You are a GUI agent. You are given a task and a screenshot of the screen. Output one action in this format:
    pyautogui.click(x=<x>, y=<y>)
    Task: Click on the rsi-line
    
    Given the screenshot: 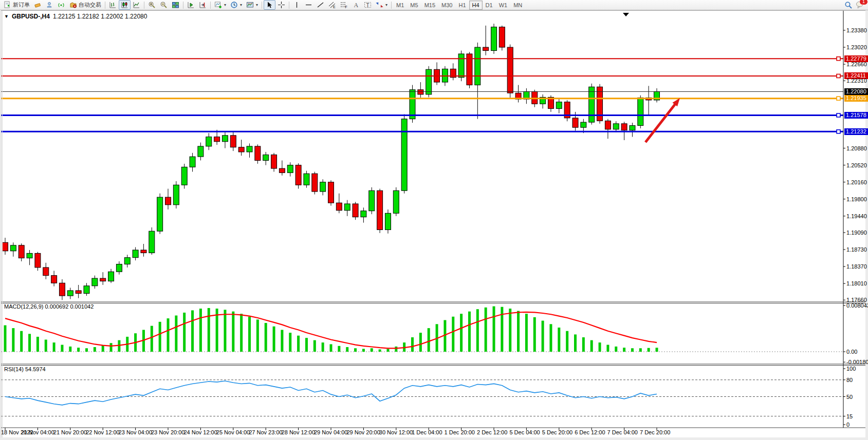 What is the action you would take?
    pyautogui.click(x=331, y=393)
    